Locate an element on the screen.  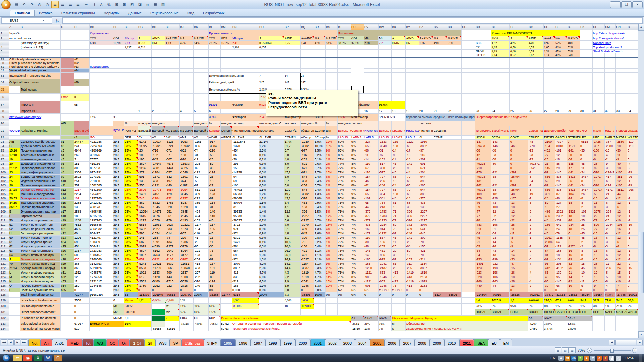
cell: -103 is located at coordinates (622, 185).